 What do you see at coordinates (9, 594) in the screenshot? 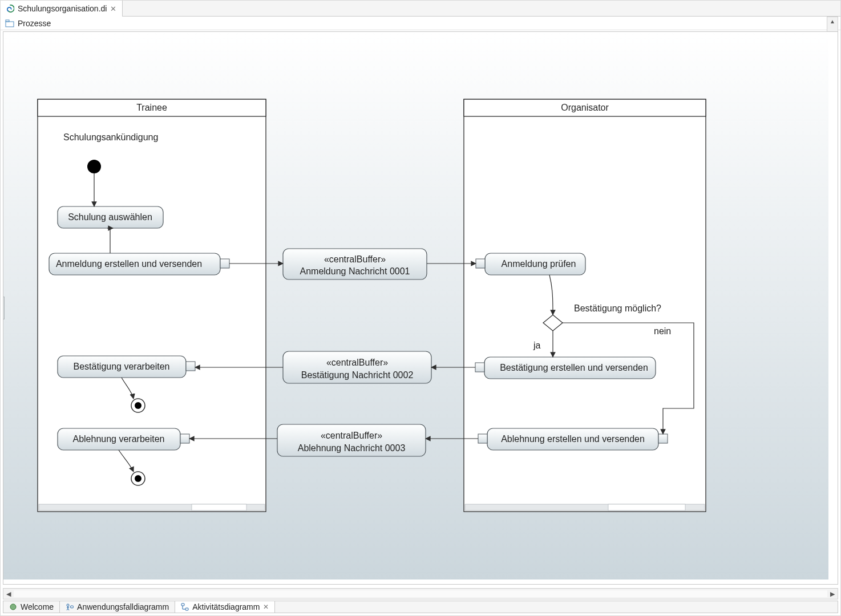
I see `scroll-left-icon: ◀` at bounding box center [9, 594].